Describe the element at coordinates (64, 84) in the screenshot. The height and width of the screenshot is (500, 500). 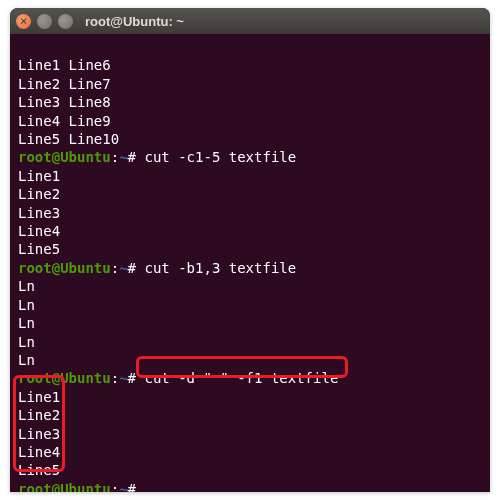
I see `output-line: Line2 Line7` at that location.